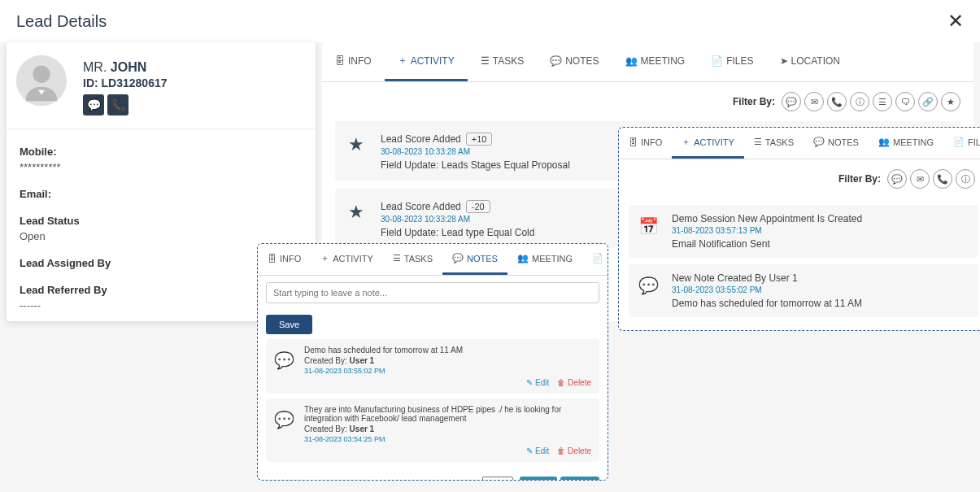 The image size is (980, 492). What do you see at coordinates (447, 429) in the screenshot?
I see `note-created-by: Created By: User 1` at bounding box center [447, 429].